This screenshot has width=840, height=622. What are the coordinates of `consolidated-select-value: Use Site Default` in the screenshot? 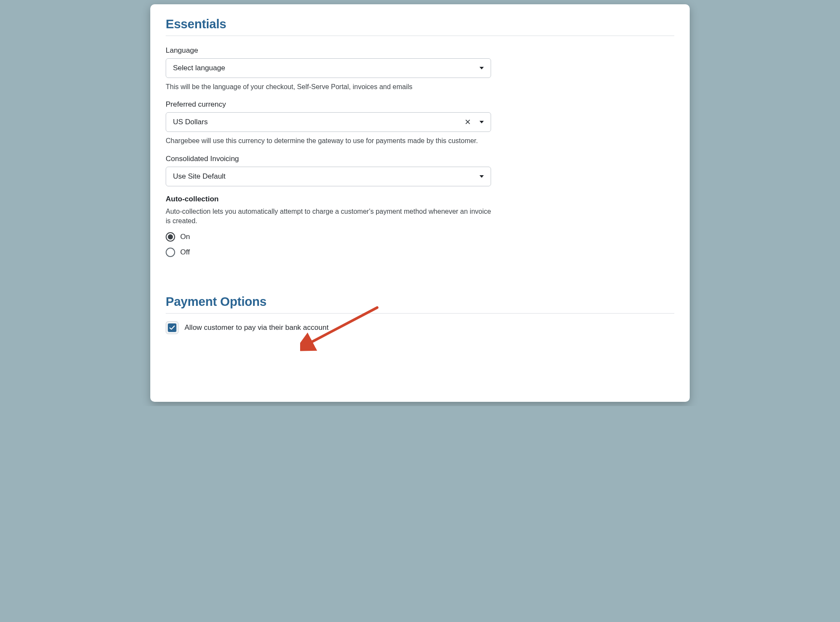 It's located at (324, 176).